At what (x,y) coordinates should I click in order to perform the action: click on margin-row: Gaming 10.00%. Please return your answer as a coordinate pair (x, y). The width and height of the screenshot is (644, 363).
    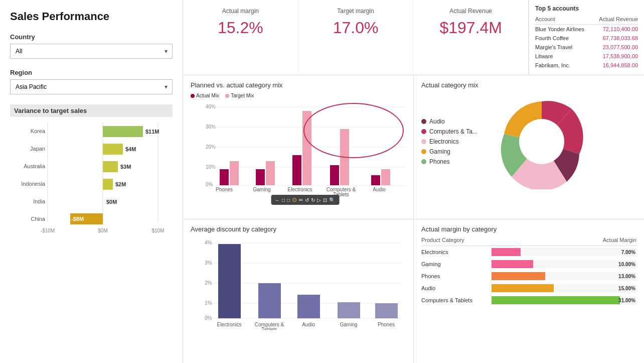
    Looking at the image, I should click on (529, 264).